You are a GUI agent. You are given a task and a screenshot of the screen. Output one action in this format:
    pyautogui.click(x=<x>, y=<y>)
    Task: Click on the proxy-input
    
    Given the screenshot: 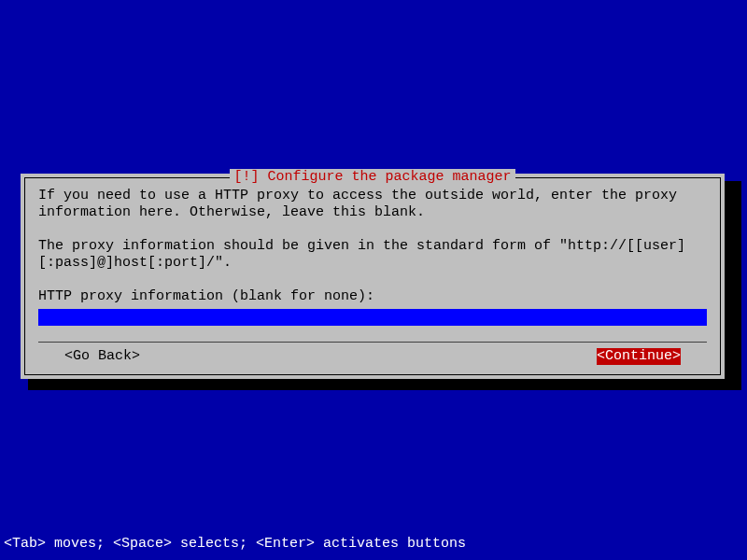 What is the action you would take?
    pyautogui.click(x=373, y=317)
    